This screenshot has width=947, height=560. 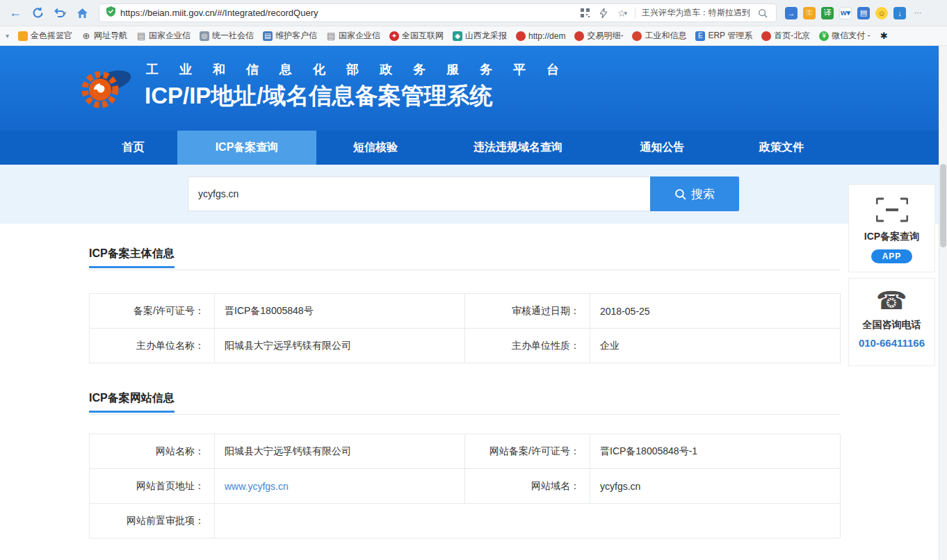 What do you see at coordinates (824, 36) in the screenshot?
I see `wechat-pay-icon: ¥` at bounding box center [824, 36].